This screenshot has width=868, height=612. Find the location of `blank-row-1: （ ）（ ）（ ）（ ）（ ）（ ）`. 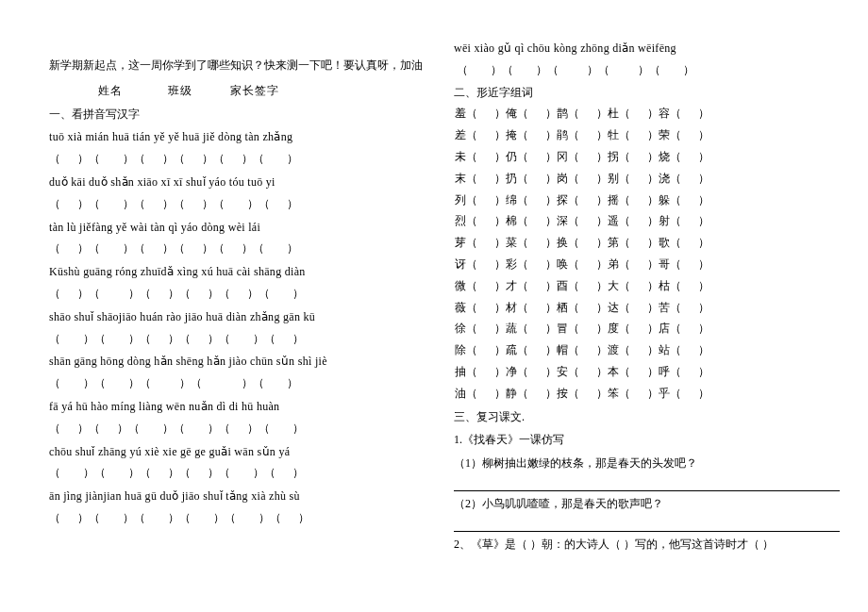

blank-row-1: （ ）（ ）（ ）（ ）（ ）（ ） is located at coordinates (242, 158).